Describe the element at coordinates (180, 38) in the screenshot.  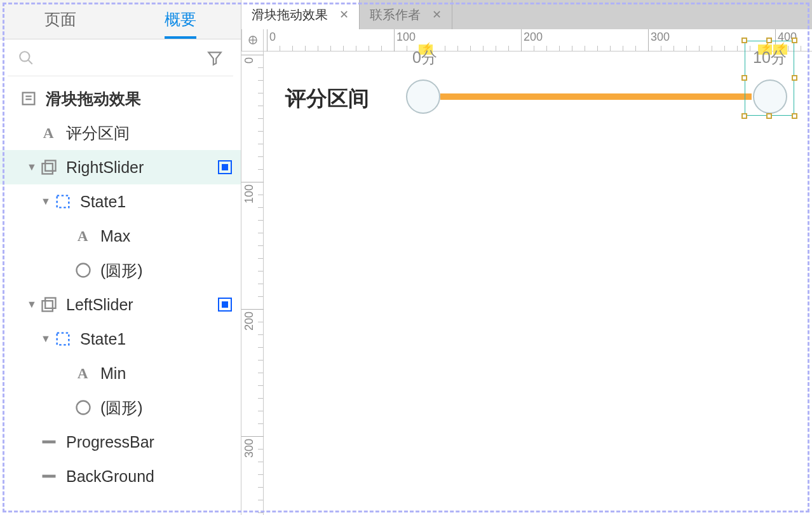
I see `active-tab-indicator` at that location.